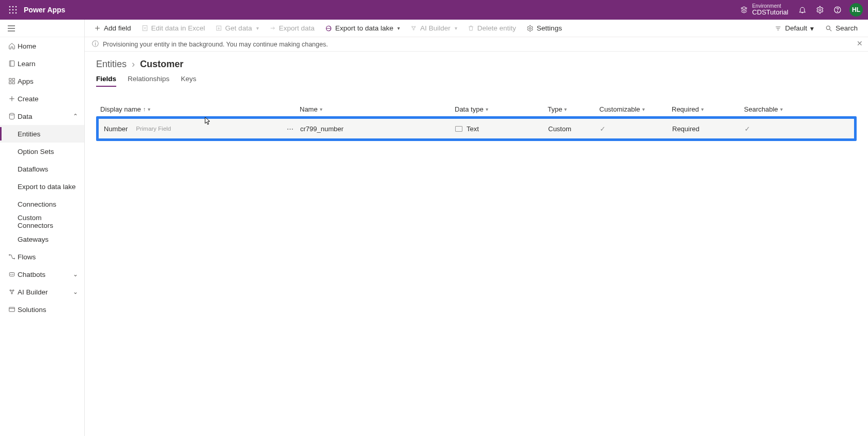 The image size is (868, 436). Describe the element at coordinates (574, 110) in the screenshot. I see `col-type: Type ▾` at that location.